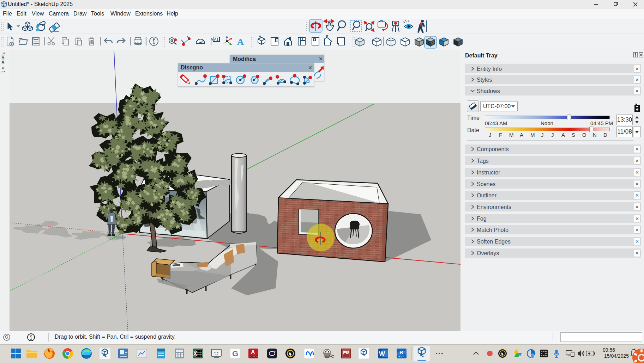  What do you see at coordinates (382, 354) in the screenshot?
I see `svg-text: W` at bounding box center [382, 354].